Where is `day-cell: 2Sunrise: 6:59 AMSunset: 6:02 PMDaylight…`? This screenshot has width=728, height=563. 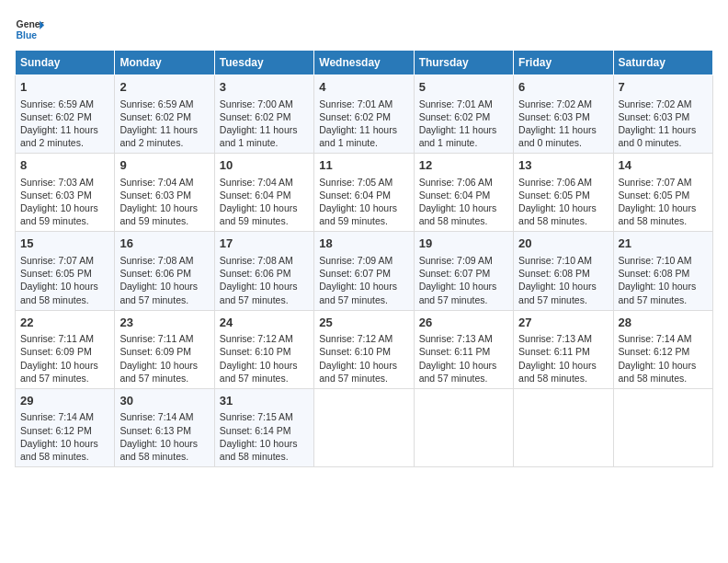
day-cell: 2Sunrise: 6:59 AMSunset: 6:02 PMDaylight… is located at coordinates (165, 114).